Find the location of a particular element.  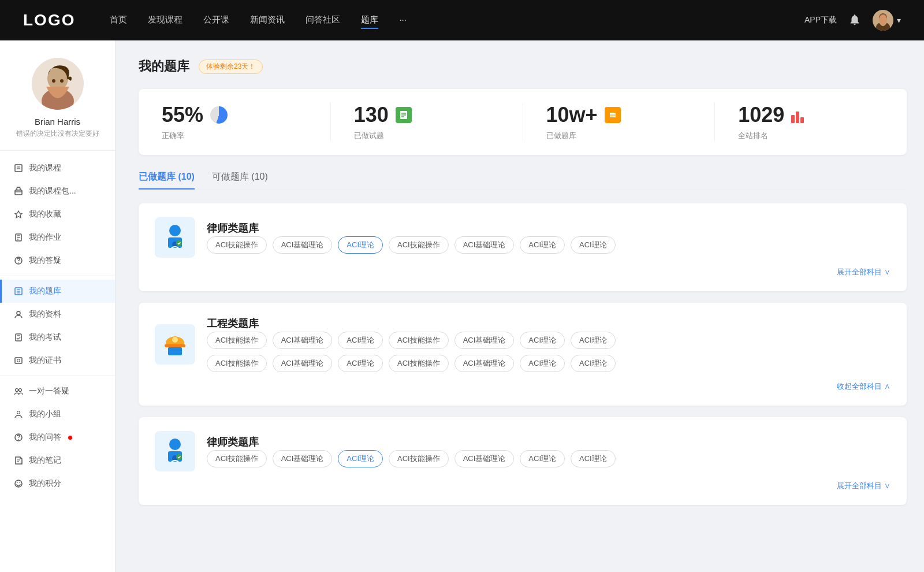

stat-value: 10w+ is located at coordinates (572, 115).